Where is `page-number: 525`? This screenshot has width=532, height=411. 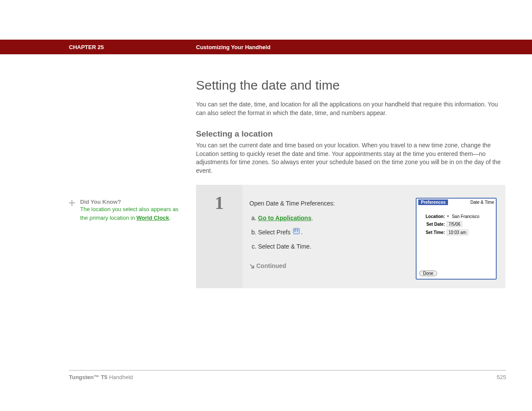 page-number: 525 is located at coordinates (501, 377).